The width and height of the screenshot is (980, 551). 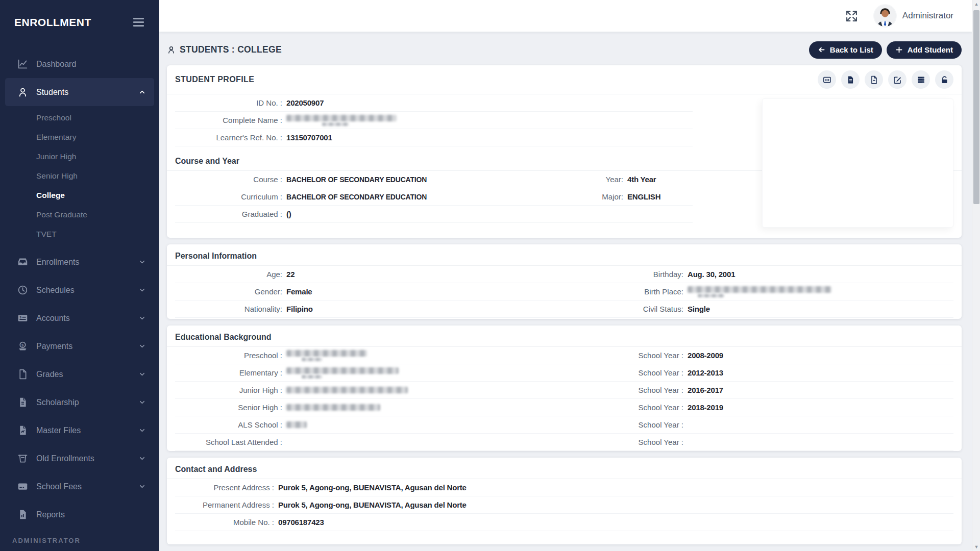 I want to click on card-title: STUDENT PROFILE, so click(x=214, y=80).